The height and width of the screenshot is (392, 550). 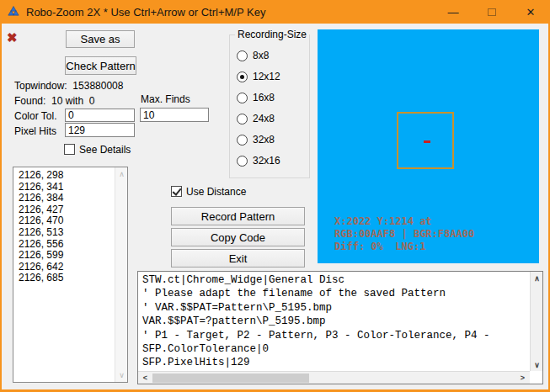 I want to click on results-items: 2126, 2982126, 3412126, 3842126, 4272126…, so click(x=66, y=275).